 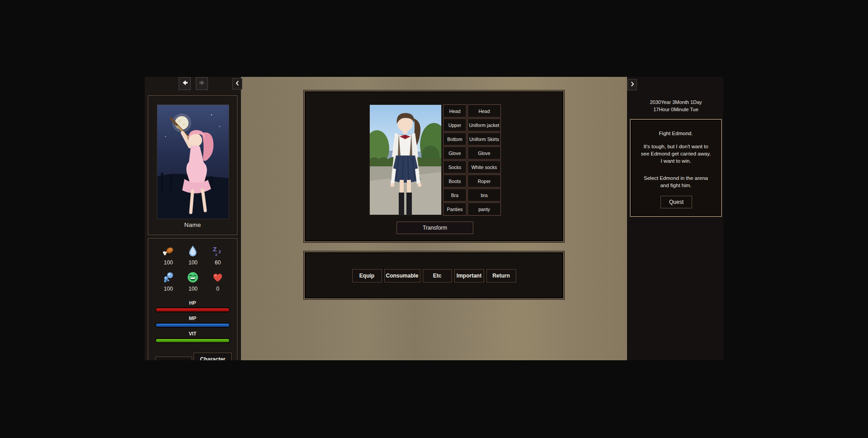 What do you see at coordinates (676, 154) in the screenshot?
I see `quest-body: It's tough, but I don't want to see Edmo…` at bounding box center [676, 154].